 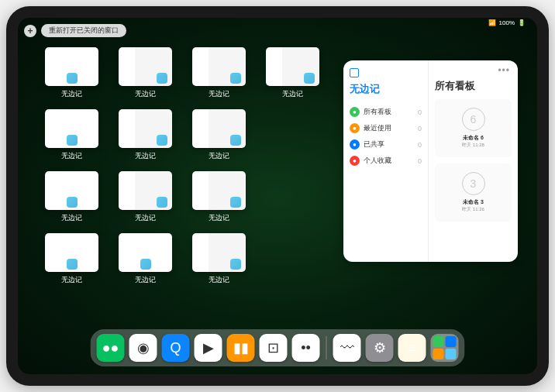 What do you see at coordinates (386, 144) in the screenshot?
I see `sidebar-item: ●已共享0` at bounding box center [386, 144].